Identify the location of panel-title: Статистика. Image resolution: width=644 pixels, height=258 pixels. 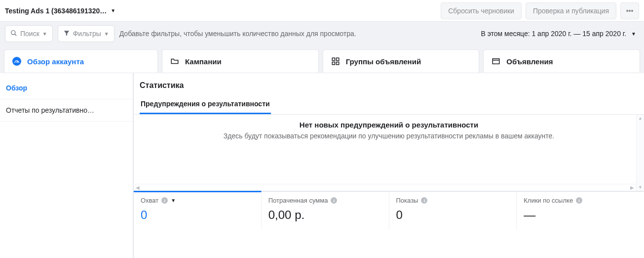
(389, 87).